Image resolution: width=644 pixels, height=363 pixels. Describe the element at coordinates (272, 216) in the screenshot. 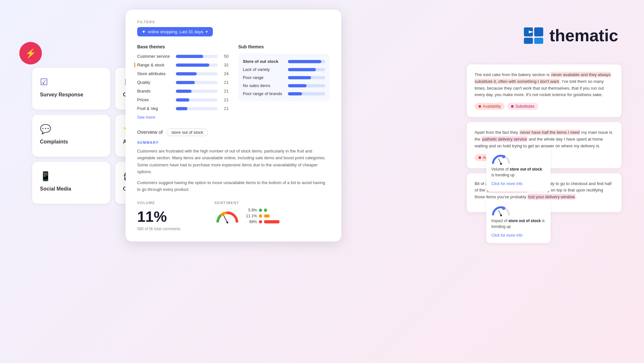

I see `gauge-container: 5.9% 11.1% 88%` at that location.